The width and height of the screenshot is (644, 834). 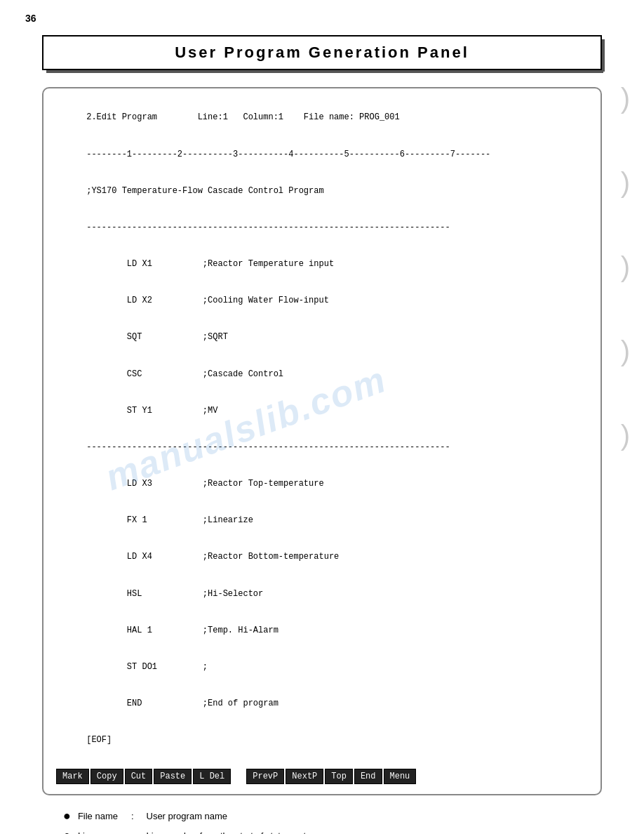 What do you see at coordinates (182, 703) in the screenshot?
I see `code-line-12: END ;End of program` at bounding box center [182, 703].